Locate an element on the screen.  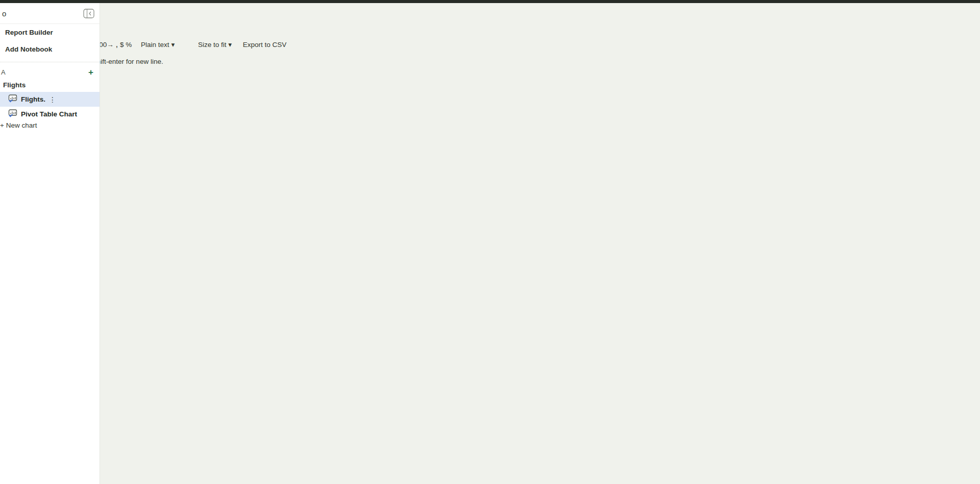
table-row: SkyWest Airlines Inc.PhoenixYuma2985 is located at coordinates (490, 397).